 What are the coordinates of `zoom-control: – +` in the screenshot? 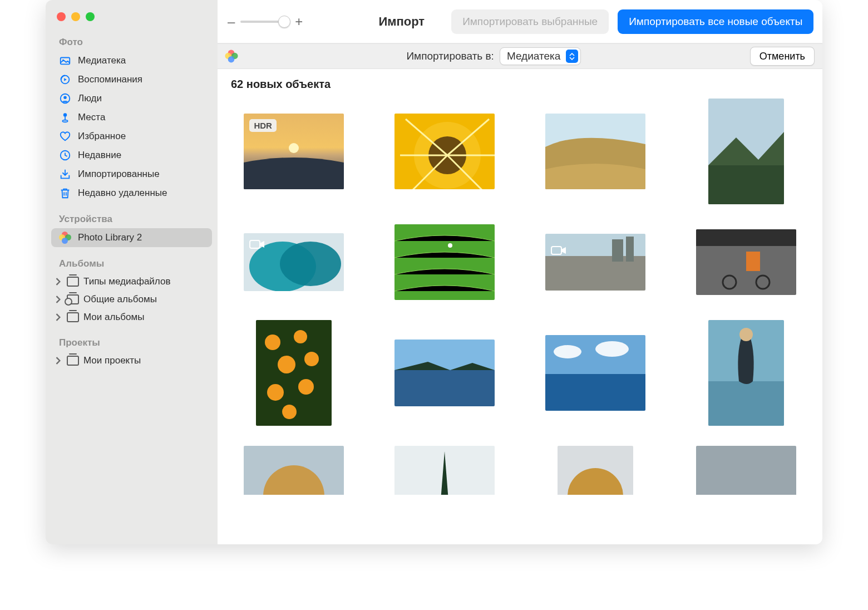 It's located at (265, 22).